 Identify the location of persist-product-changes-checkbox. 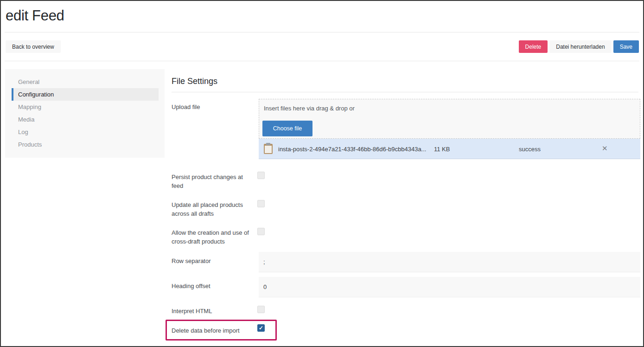
(261, 175).